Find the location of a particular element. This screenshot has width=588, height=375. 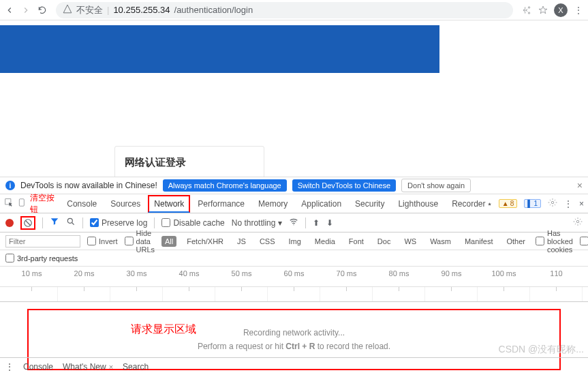

search-icon is located at coordinates (71, 222).